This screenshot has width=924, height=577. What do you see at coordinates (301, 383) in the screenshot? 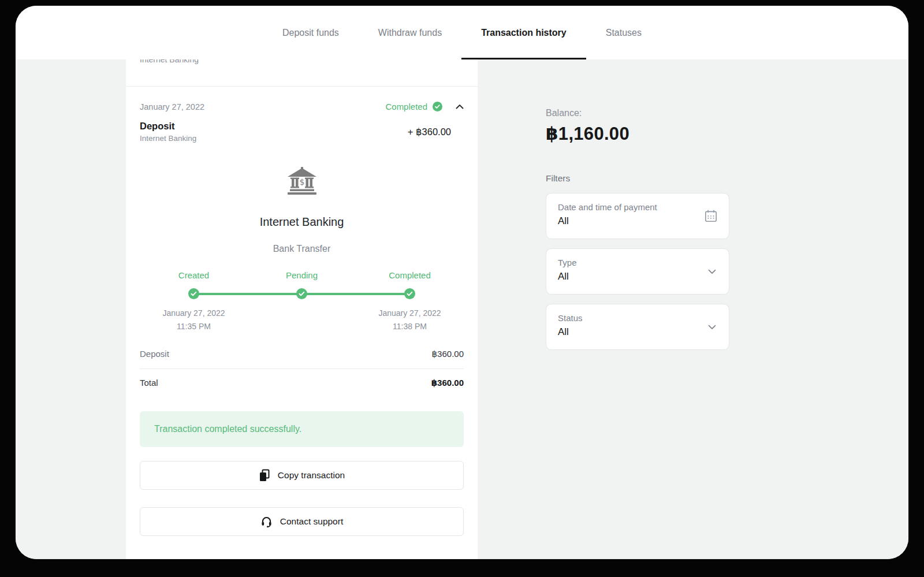
I see `total-row: Total ฿360.00` at bounding box center [301, 383].